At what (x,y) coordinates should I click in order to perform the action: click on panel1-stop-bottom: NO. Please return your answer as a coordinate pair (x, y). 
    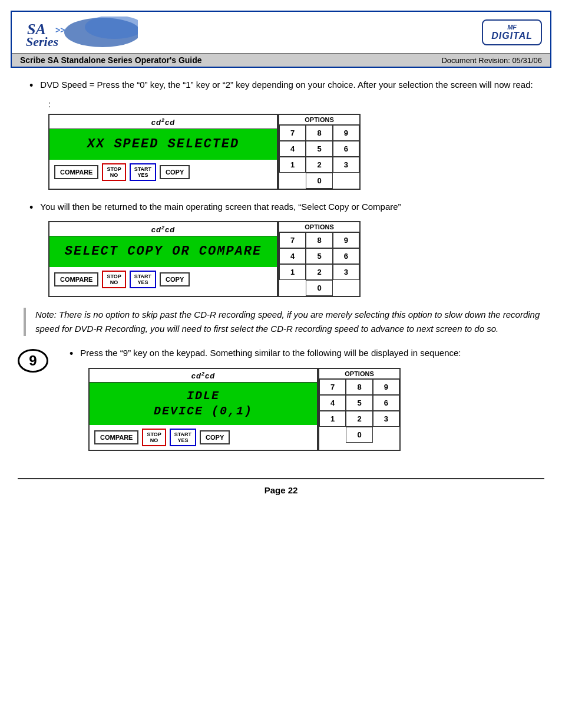
    Looking at the image, I should click on (114, 175).